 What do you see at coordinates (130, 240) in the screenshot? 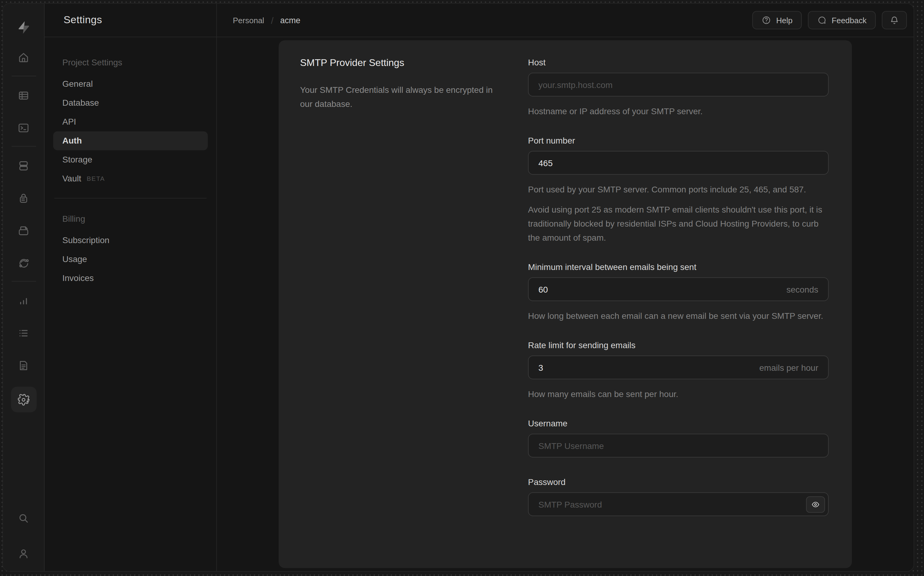
I see `sidebar-item-subscription: Subscription` at bounding box center [130, 240].